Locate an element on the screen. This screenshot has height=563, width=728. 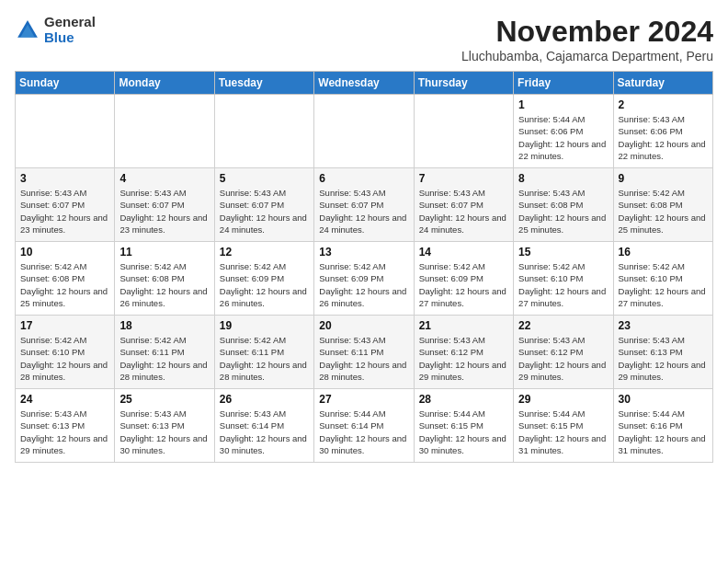
calendar-week-row: 1Sunrise: 5:44 AM Sunset: 6:06 PM Daylig… is located at coordinates (364, 132).